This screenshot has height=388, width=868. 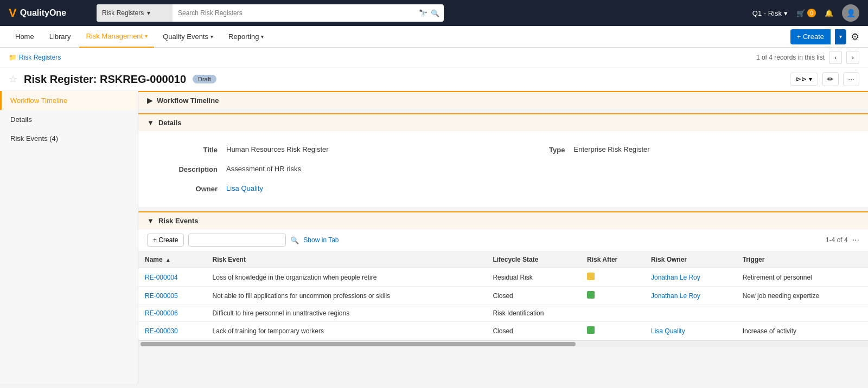 What do you see at coordinates (770, 13) in the screenshot?
I see `user-context: Q1 - Risk ▾` at bounding box center [770, 13].